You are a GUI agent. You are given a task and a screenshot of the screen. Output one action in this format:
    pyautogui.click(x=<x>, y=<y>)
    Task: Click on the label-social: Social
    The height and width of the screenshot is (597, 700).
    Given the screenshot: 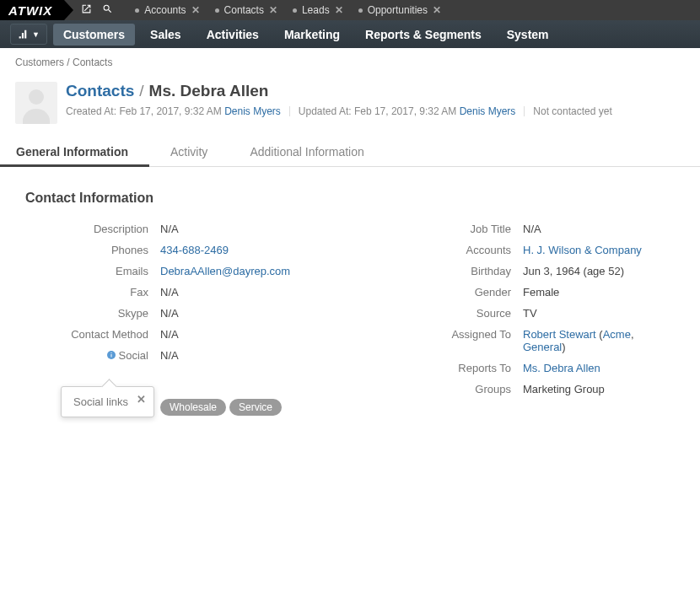 What is the action you would take?
    pyautogui.click(x=93, y=356)
    